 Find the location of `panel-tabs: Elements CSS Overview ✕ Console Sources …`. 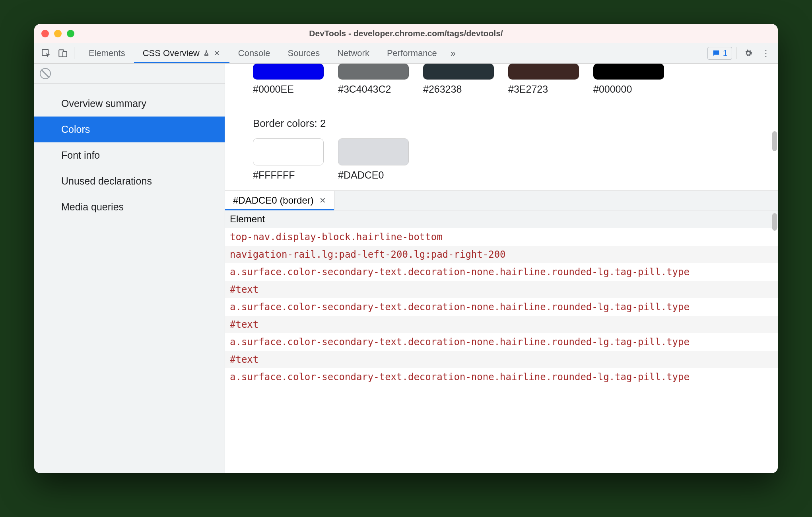

panel-tabs: Elements CSS Overview ✕ Console Sources … is located at coordinates (392, 53).